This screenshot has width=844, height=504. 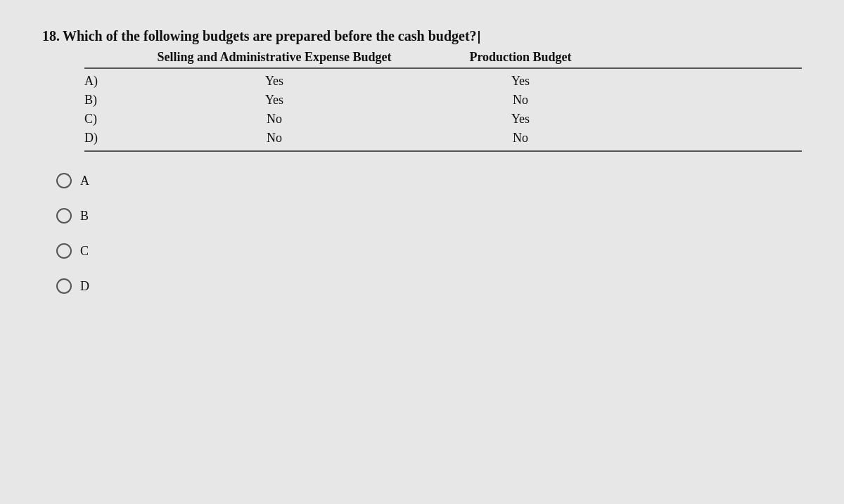 I want to click on col-production-header: Production Budget, so click(x=520, y=58).